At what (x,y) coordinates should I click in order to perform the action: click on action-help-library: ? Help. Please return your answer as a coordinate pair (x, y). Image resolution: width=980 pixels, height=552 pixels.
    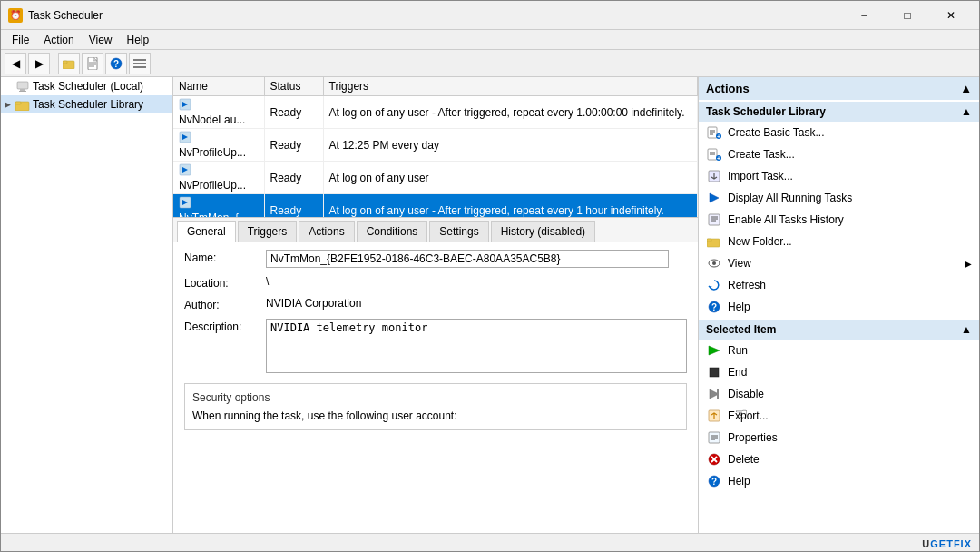
    Looking at the image, I should click on (838, 307).